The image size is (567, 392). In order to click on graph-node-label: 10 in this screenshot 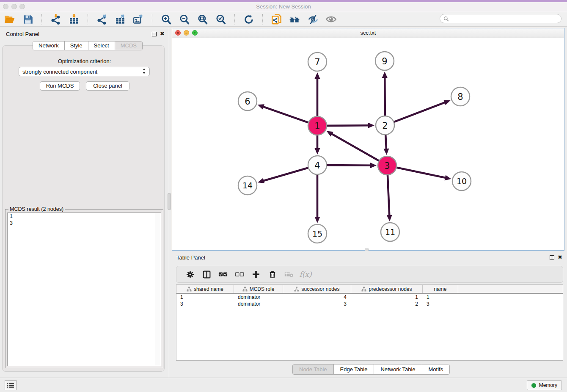, I will do `click(462, 181)`.